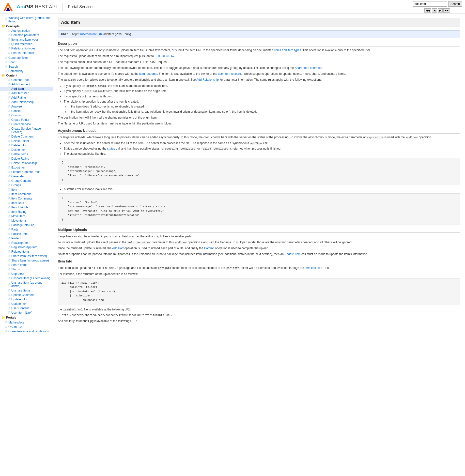 The height and width of the screenshot is (476, 465). What do you see at coordinates (26, 31) in the screenshot?
I see `sidebar-item-auth: 📄 Authentication` at bounding box center [26, 31].